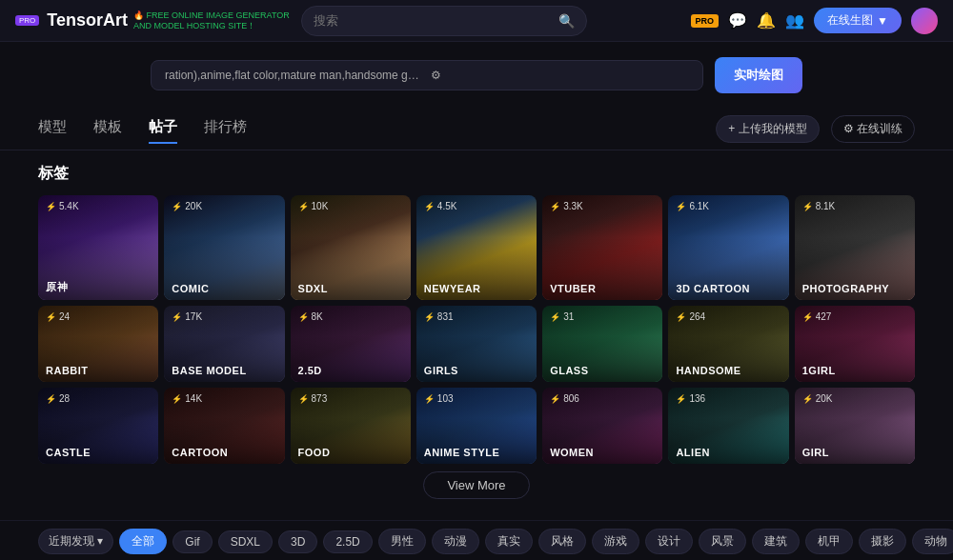 This screenshot has height=560, width=953. Describe the element at coordinates (63, 206) in the screenshot. I see `tag-card-count: 5.4K` at that location.